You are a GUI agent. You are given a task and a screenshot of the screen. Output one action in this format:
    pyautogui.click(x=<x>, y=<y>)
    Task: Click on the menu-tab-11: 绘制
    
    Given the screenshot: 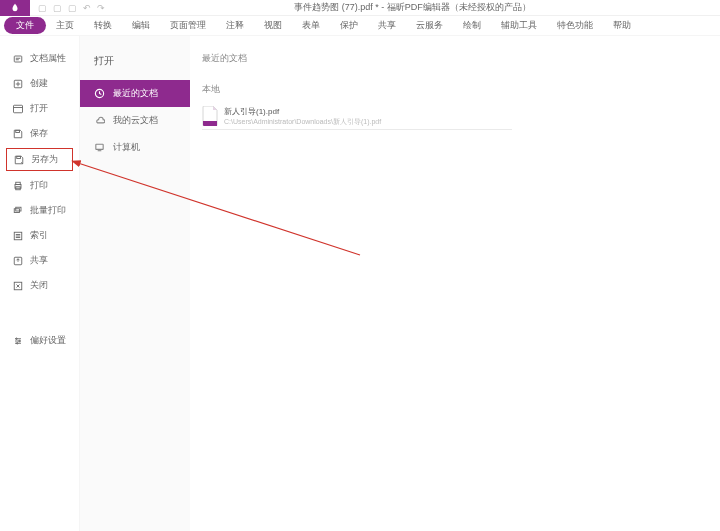 What is the action you would take?
    pyautogui.click(x=472, y=26)
    